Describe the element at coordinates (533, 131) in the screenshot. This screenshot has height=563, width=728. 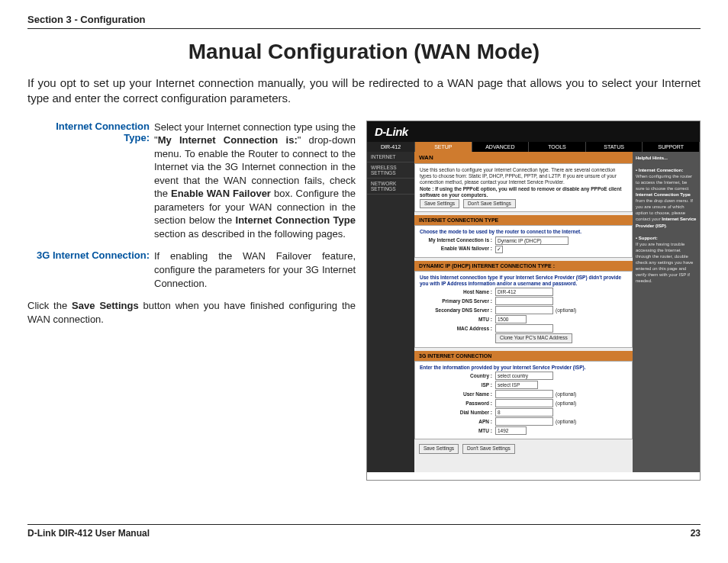
I see `brand-logo: D-Link` at that location.